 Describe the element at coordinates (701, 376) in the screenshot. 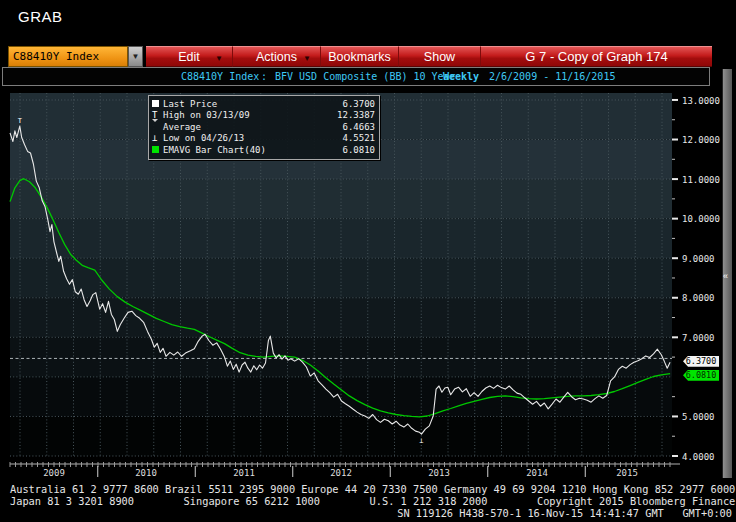

I see `emavg-price-tag: 6.0810` at that location.